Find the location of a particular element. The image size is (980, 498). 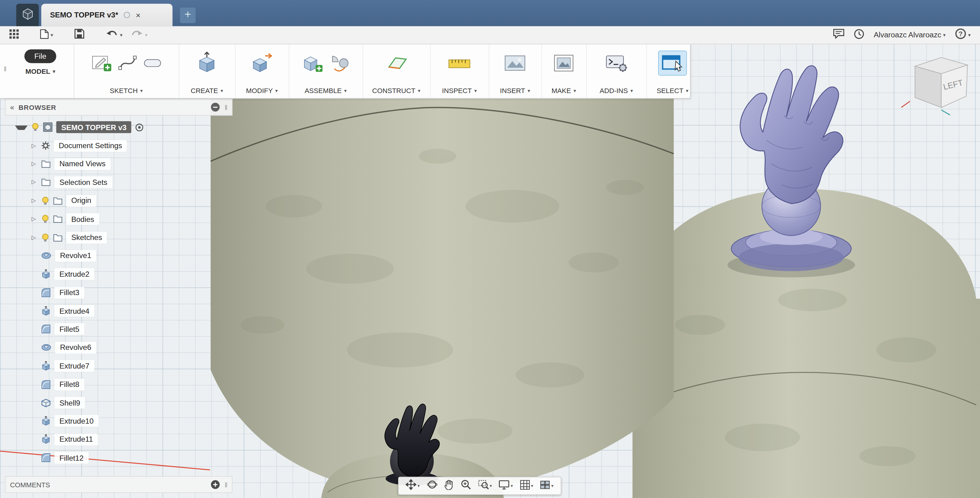

browser-item-label: Extrude2 is located at coordinates (75, 274).